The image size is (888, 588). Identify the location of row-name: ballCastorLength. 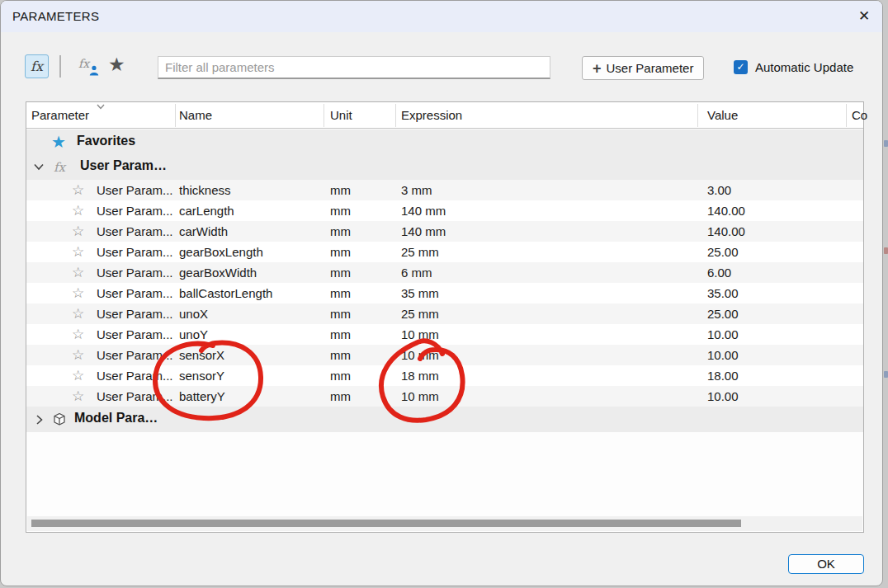
(226, 294).